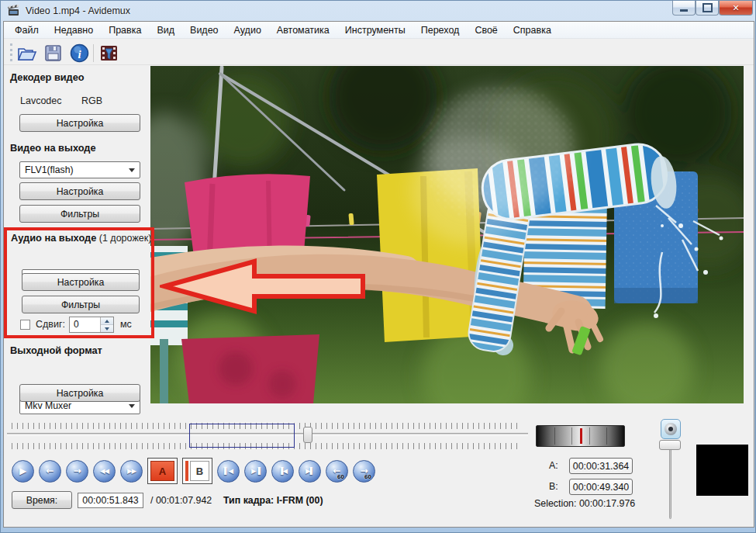 Image resolution: width=756 pixels, height=533 pixels. Describe the element at coordinates (684, 8) in the screenshot. I see `minimize-button` at that location.